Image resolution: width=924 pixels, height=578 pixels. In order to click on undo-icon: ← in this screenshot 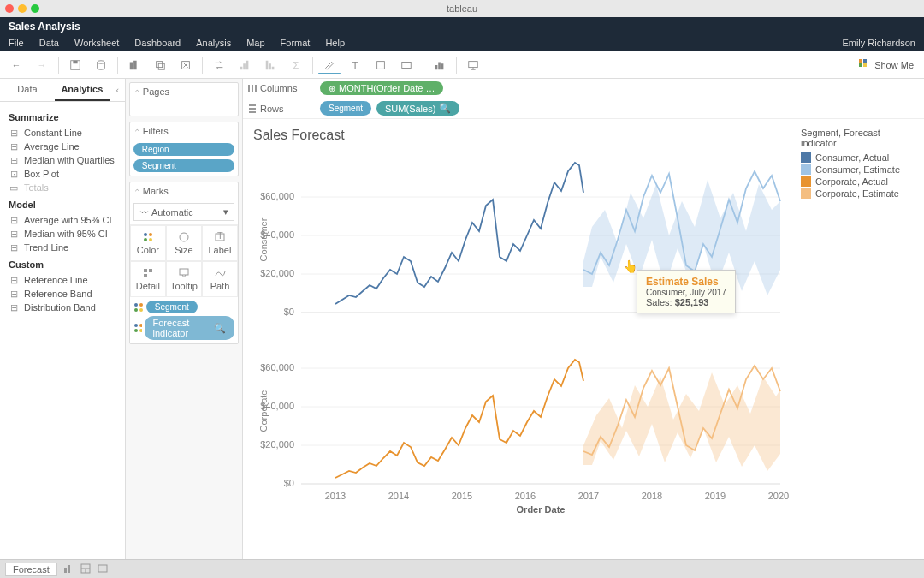, I will do `click(16, 65)`.